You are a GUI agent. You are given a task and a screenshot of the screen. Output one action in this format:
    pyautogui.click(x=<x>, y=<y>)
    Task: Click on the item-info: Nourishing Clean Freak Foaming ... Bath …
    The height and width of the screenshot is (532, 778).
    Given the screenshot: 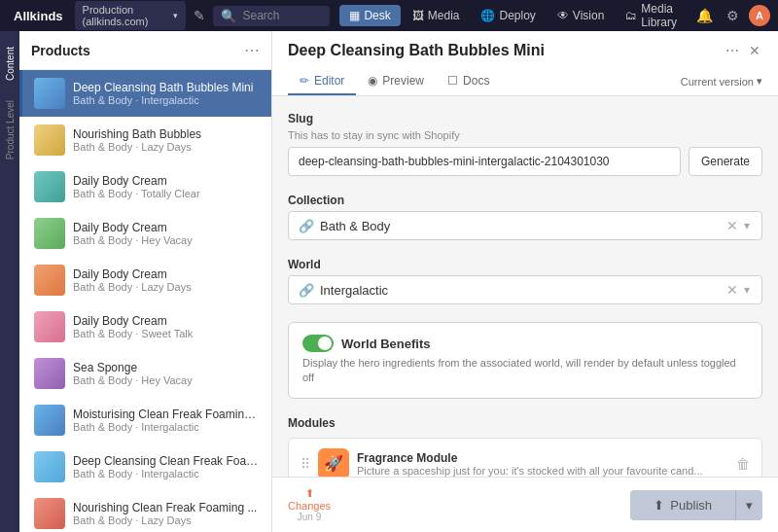 What is the action you would take?
    pyautogui.click(x=166, y=514)
    